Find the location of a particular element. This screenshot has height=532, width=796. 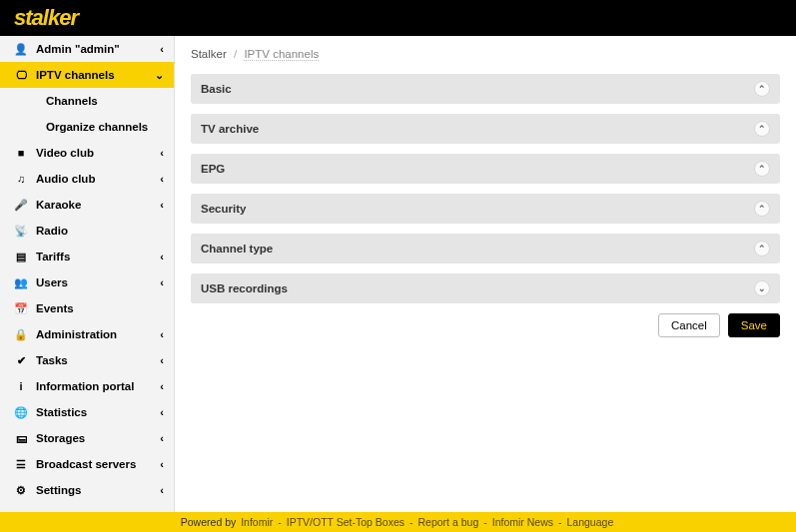

sidebar-item-label: Administration is located at coordinates (98, 334).